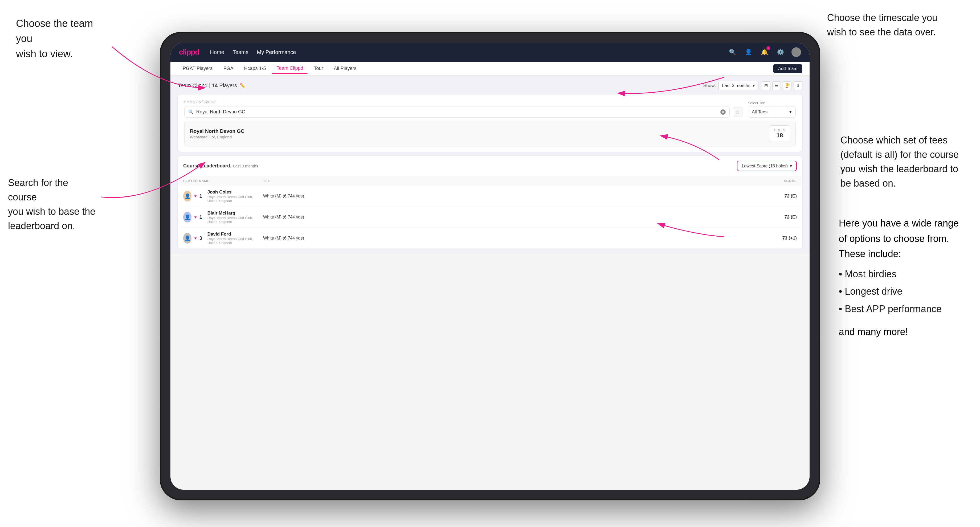 The width and height of the screenshot is (980, 527). Describe the element at coordinates (490, 68) in the screenshot. I see `sub-nav-bar: PGAT Players PGA Hcaps 1-5 Team Clippd T…` at that location.